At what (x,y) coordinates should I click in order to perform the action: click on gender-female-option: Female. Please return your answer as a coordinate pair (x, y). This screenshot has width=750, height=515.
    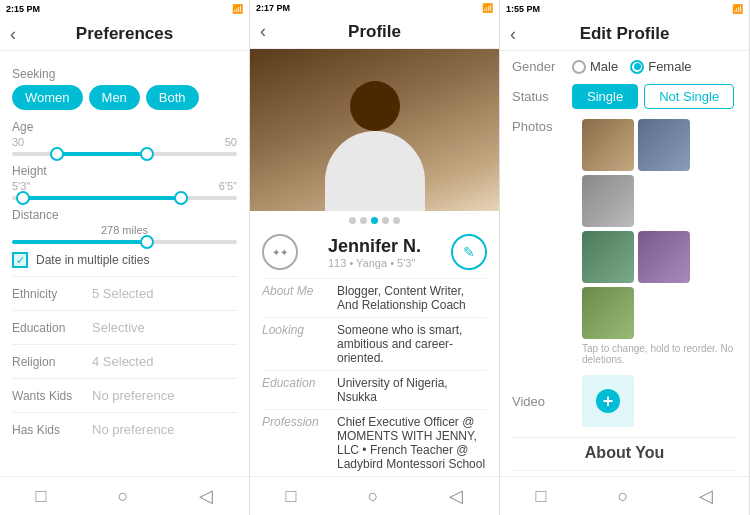
    Looking at the image, I should click on (660, 66).